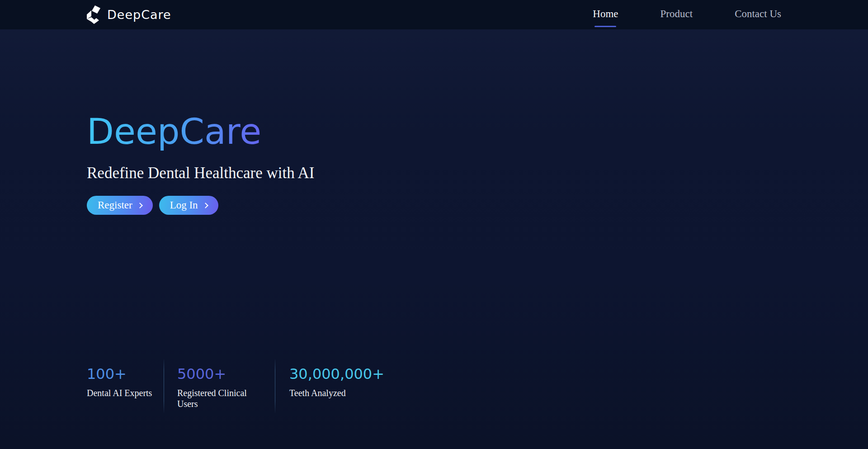  I want to click on stat-label: Teeth Analyzed, so click(337, 393).